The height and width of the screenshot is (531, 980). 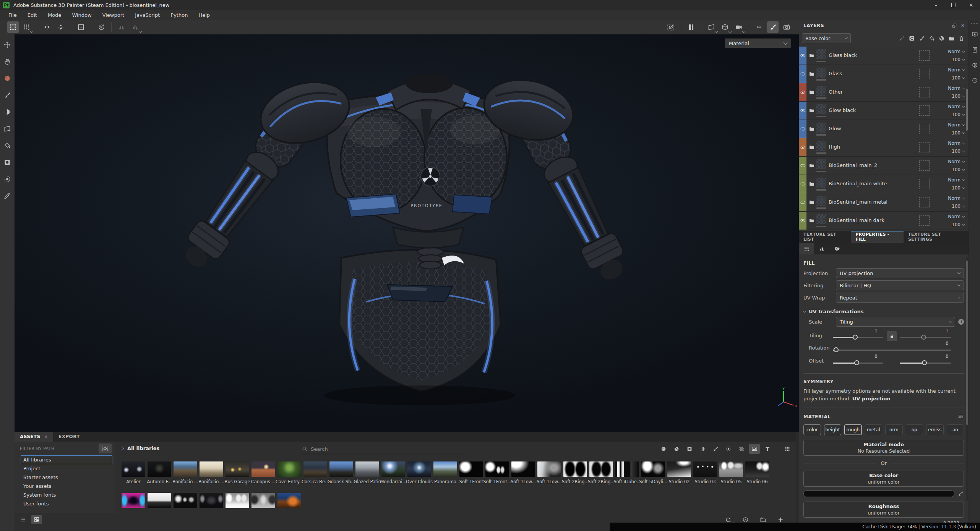 I want to click on asset-item: Soft 4Tube..., so click(x=627, y=473).